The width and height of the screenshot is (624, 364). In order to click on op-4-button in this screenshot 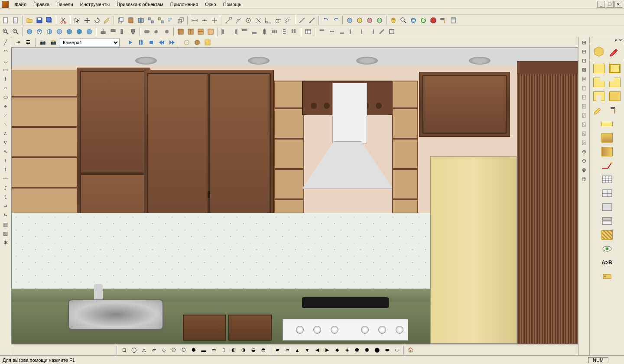, I will do `click(352, 32)`.